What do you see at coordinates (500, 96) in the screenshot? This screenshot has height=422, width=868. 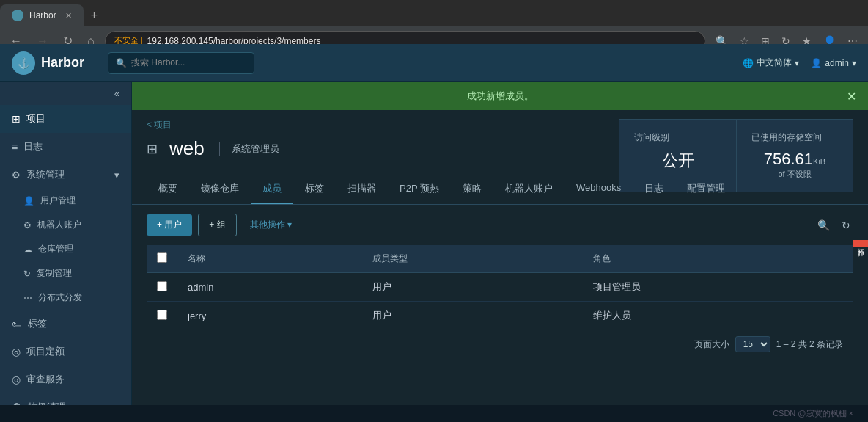 I see `success-message: 成功新增成员。` at bounding box center [500, 96].